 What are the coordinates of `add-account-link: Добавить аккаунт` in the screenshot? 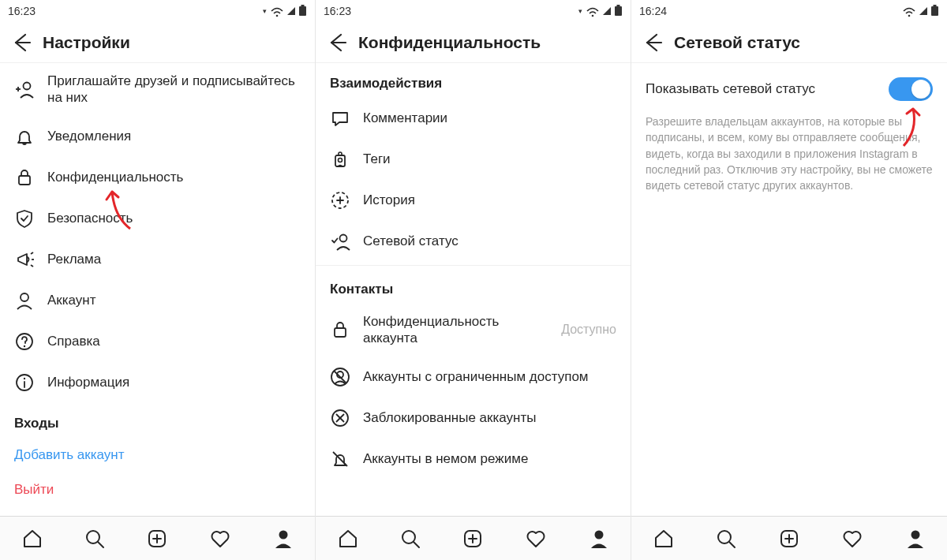 It's located at (158, 455).